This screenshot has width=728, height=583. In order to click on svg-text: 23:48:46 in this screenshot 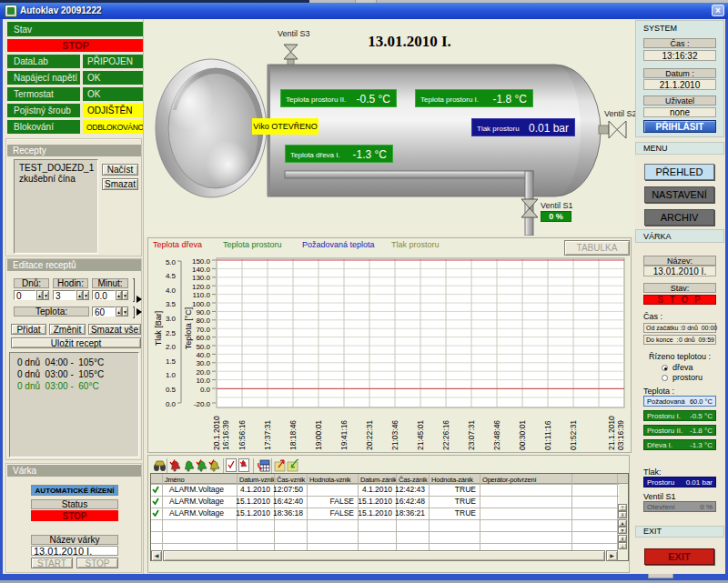, I will do `click(497, 435)`.